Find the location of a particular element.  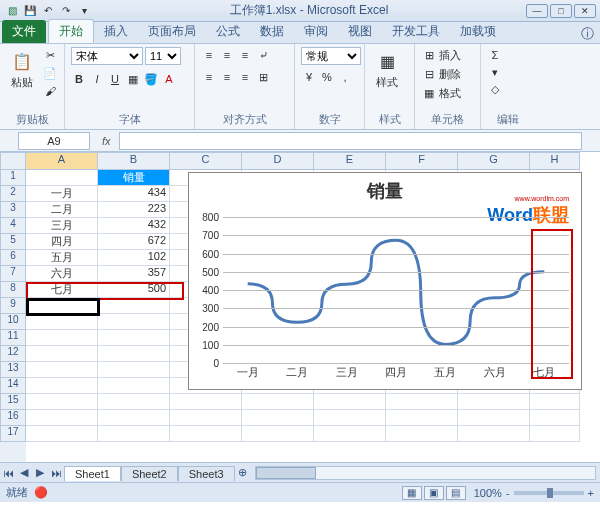

sheet-tab-3: Sheet3 is located at coordinates (206, 474).